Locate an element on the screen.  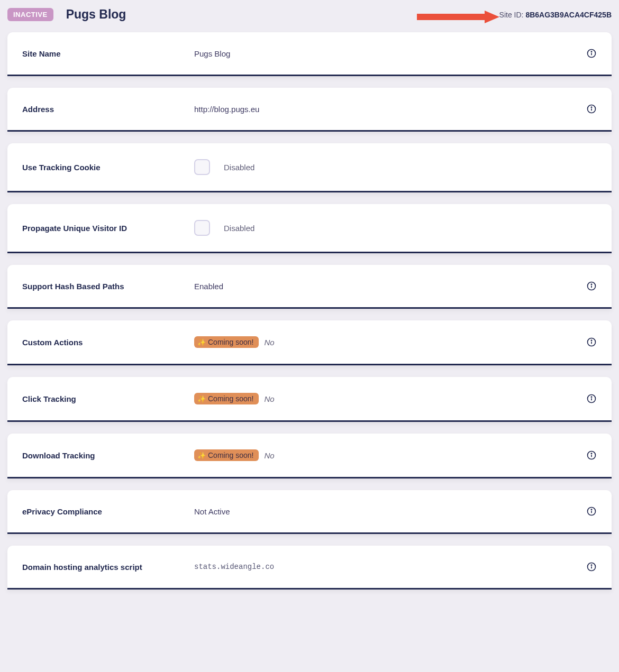
value-eprivacy: Not Active is located at coordinates (212, 512).